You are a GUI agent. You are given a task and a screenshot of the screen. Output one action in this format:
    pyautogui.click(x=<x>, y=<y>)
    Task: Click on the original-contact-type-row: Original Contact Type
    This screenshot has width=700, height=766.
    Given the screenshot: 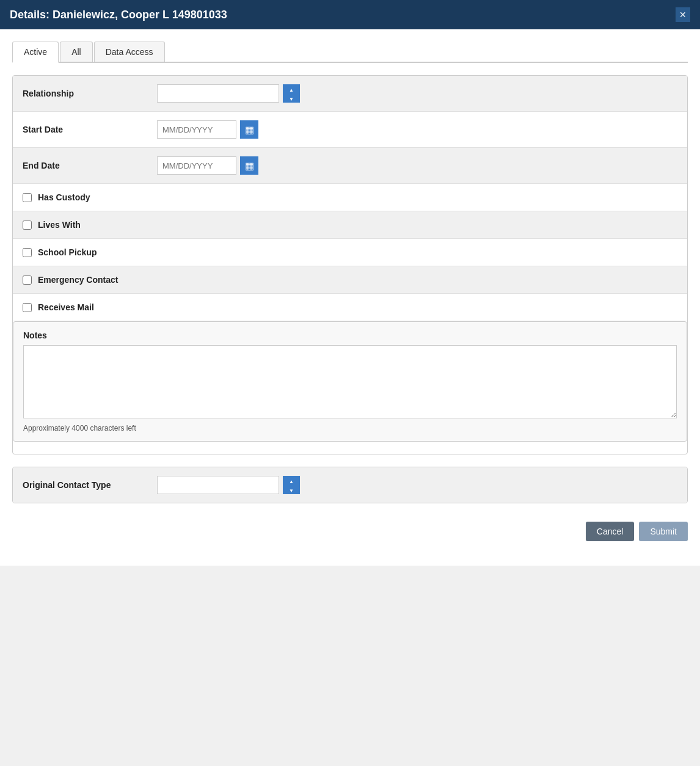 What is the action you would take?
    pyautogui.click(x=350, y=485)
    